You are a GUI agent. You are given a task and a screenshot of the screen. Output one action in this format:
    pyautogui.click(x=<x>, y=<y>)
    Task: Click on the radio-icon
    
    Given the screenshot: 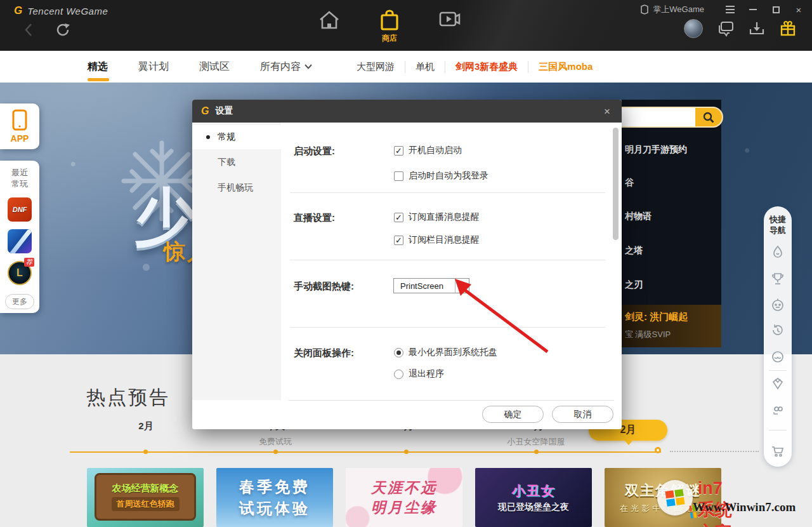 What is the action you would take?
    pyautogui.click(x=398, y=375)
    